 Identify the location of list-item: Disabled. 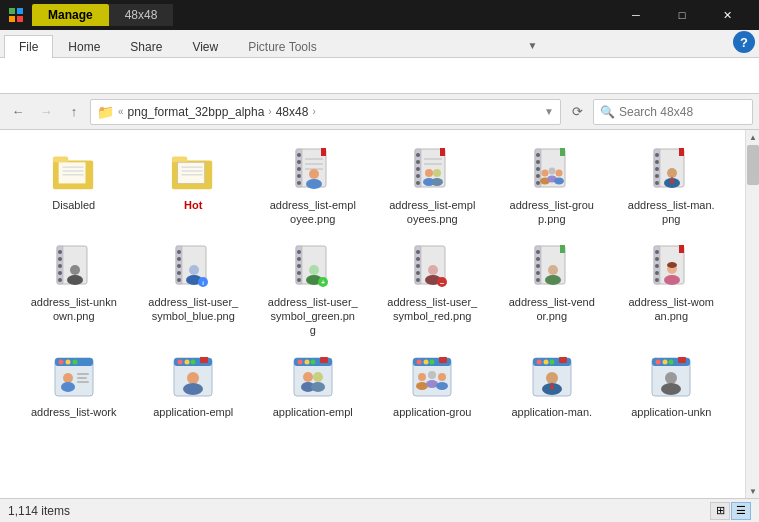
(74, 186).